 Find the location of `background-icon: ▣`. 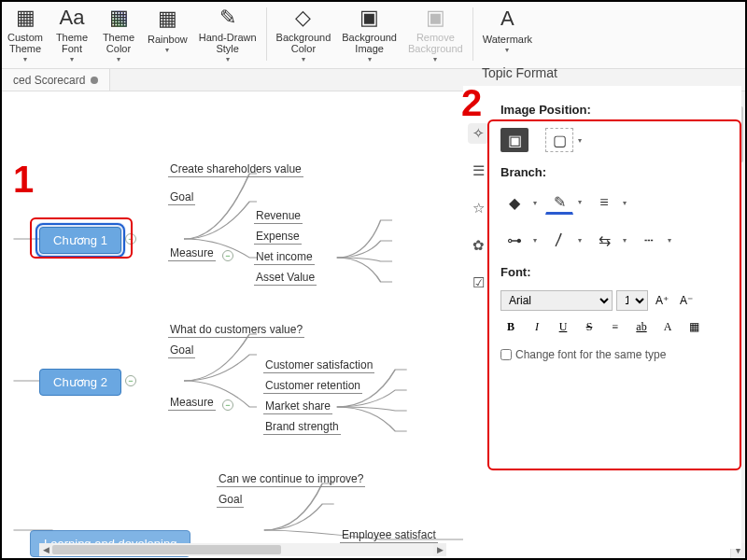

background-icon: ▣ is located at coordinates (370, 18).